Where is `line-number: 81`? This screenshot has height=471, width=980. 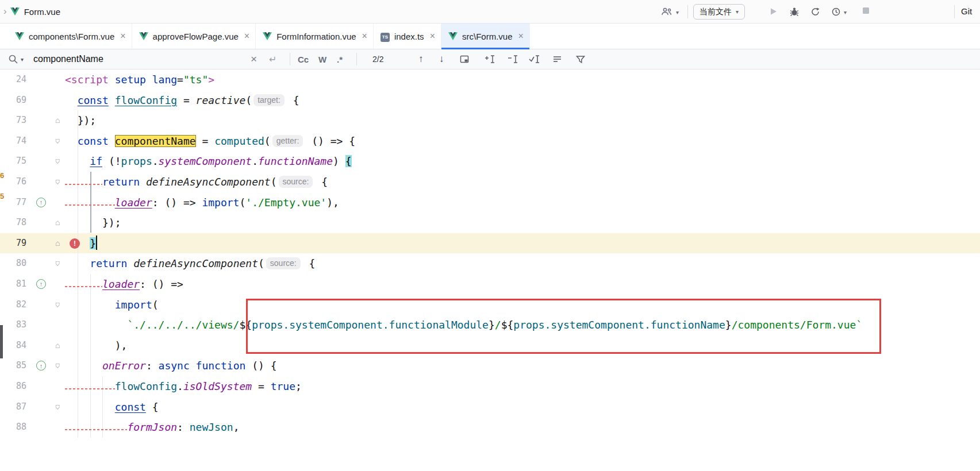 line-number: 81 is located at coordinates (21, 284).